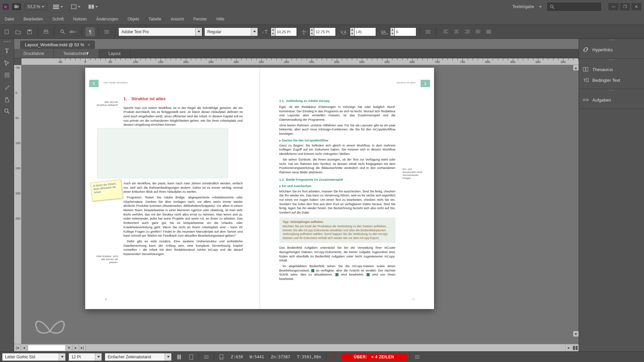 This screenshot has width=644, height=362. Describe the element at coordinates (138, 357) in the screenshot. I see `status-leading-combo: Einfacher Zeilenabstand` at that location.